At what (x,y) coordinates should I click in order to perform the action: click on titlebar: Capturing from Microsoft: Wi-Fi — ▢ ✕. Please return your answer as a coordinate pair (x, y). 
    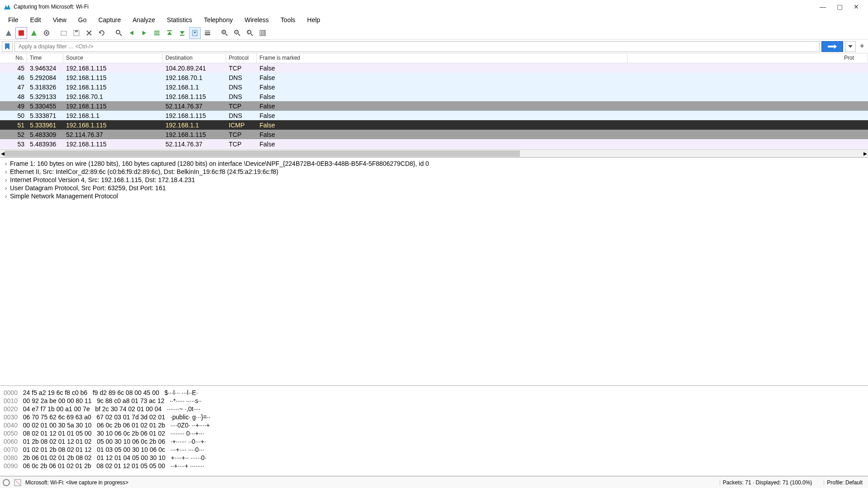
    Looking at the image, I should click on (434, 7).